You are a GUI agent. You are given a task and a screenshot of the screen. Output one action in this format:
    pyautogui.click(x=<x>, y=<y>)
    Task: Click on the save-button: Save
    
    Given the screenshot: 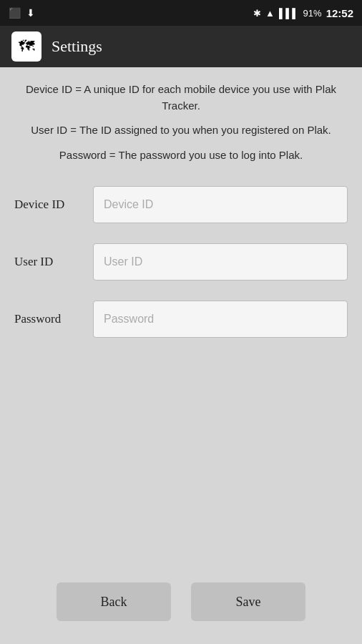 What is the action you would take?
    pyautogui.click(x=248, y=602)
    